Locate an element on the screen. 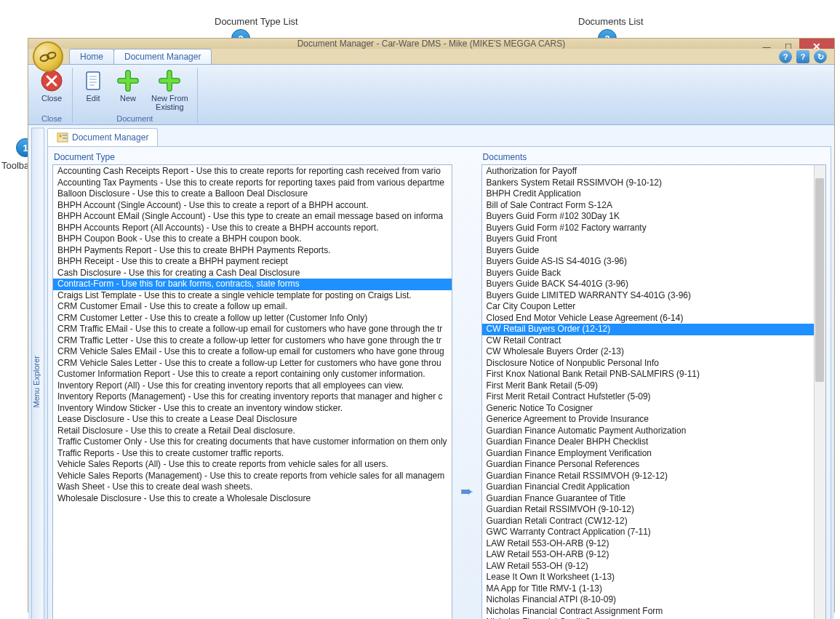 This screenshot has width=840, height=619. list-item: CW Retail Buyers Order (12-12) is located at coordinates (648, 330).